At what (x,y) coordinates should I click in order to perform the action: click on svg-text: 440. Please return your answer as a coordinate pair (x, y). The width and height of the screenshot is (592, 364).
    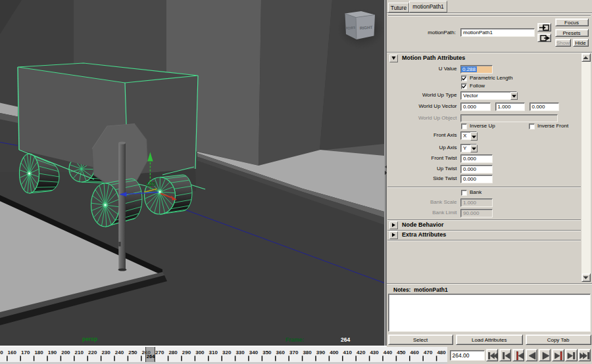
    Looking at the image, I should click on (388, 352).